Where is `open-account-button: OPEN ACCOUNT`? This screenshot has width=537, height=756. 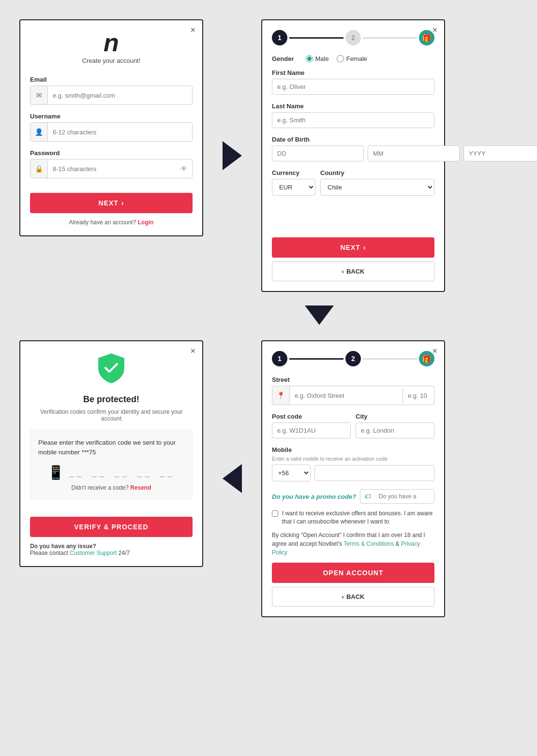
open-account-button: OPEN ACCOUNT is located at coordinates (353, 573).